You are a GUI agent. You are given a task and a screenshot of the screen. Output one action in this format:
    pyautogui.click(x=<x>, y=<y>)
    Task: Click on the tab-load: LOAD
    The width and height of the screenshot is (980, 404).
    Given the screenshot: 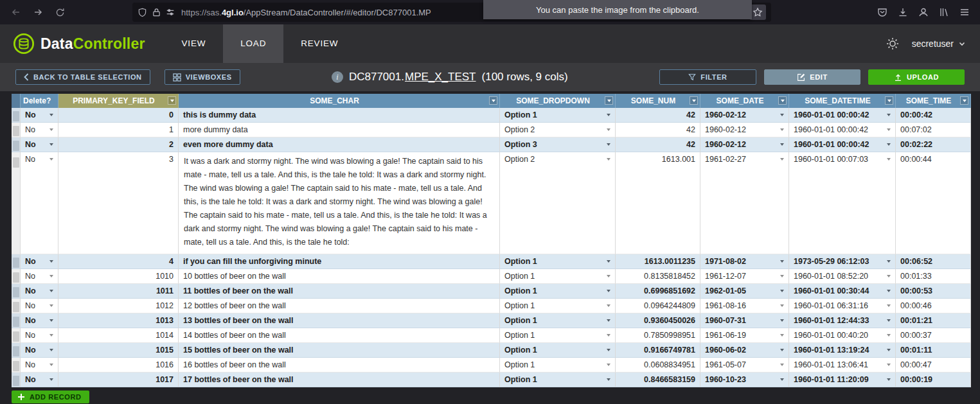 What is the action you would take?
    pyautogui.click(x=253, y=44)
    